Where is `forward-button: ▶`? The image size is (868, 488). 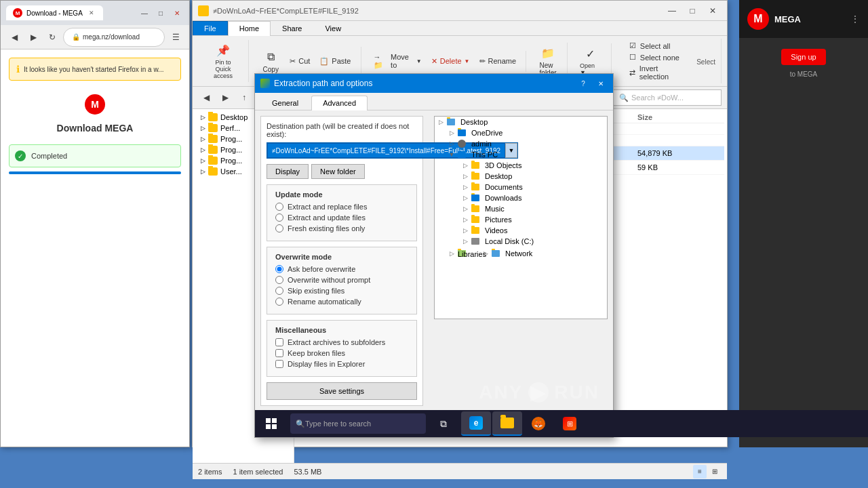 forward-button: ▶ is located at coordinates (33, 37).